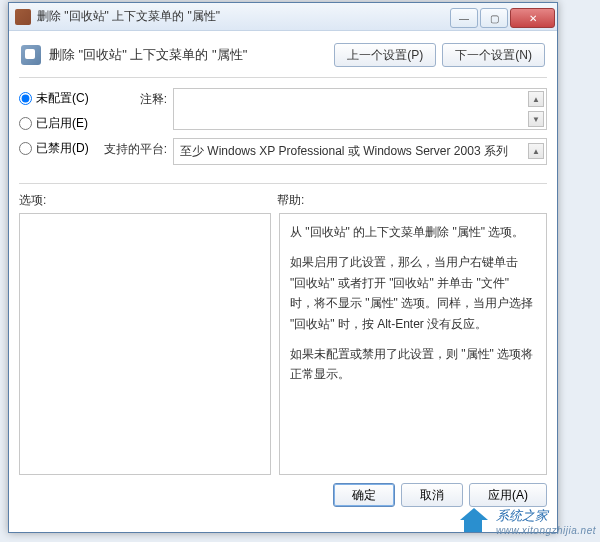 The image size is (600, 542). Describe the element at coordinates (464, 18) in the screenshot. I see `minimize-button: —` at that location.